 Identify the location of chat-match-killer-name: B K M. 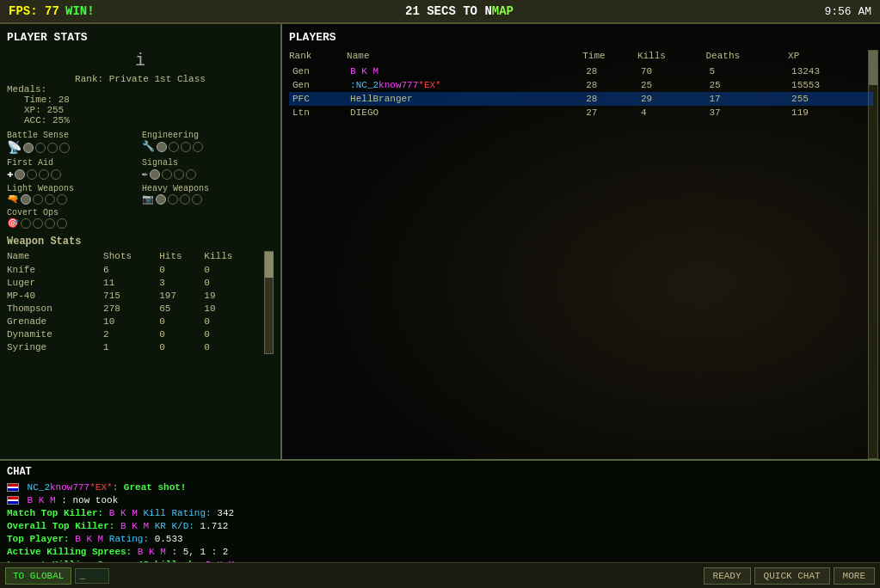
(124, 513).